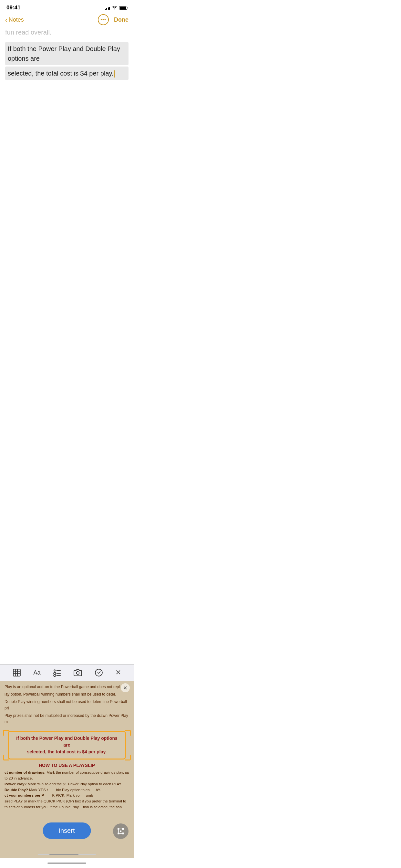 The height and width of the screenshot is (868, 401). What do you see at coordinates (113, 20) in the screenshot?
I see `nav-right-actions: ••• Done` at bounding box center [113, 20].